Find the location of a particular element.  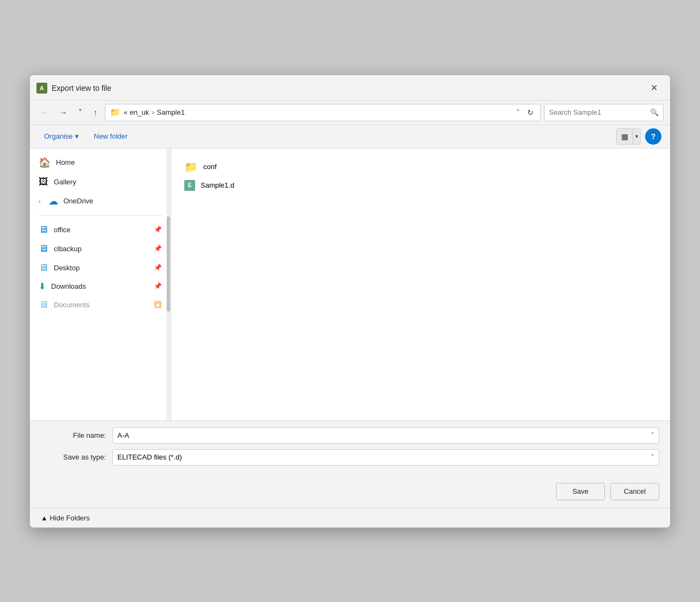

file-type-row: Save as type: ELITECAD files (*.d) ˅ is located at coordinates (350, 457).